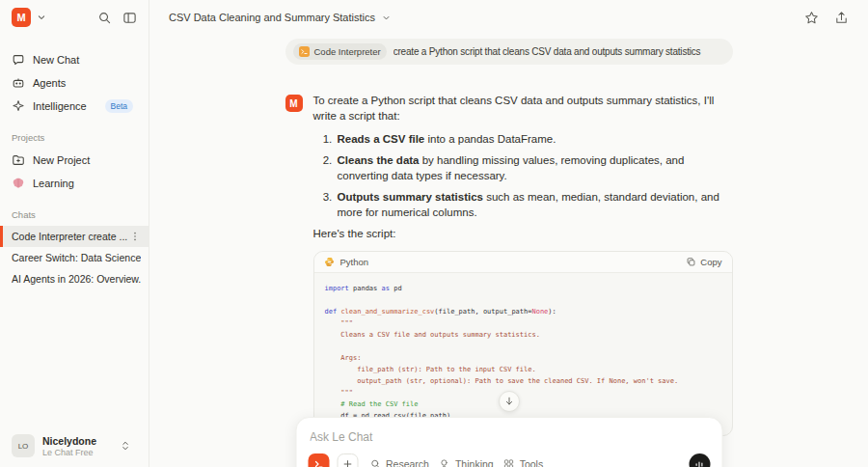  Describe the element at coordinates (475, 463) in the screenshot. I see `composer-tool-label: Thinking` at that location.